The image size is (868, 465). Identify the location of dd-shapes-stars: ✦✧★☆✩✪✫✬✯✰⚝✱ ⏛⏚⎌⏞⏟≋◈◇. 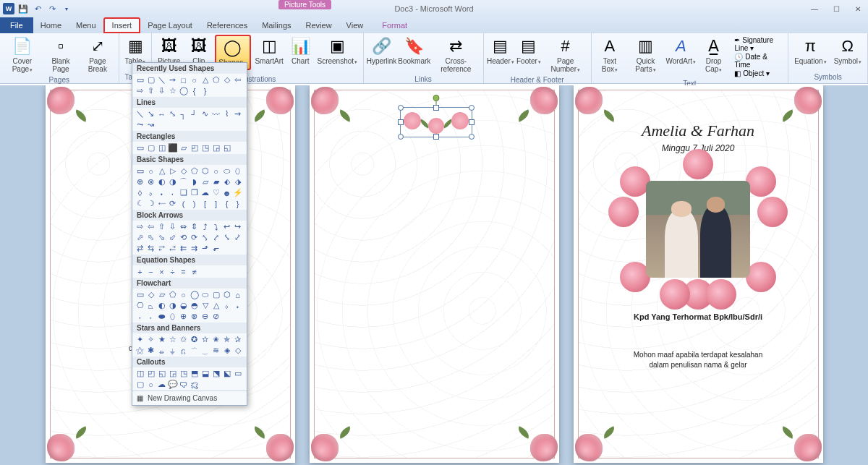
(190, 345).